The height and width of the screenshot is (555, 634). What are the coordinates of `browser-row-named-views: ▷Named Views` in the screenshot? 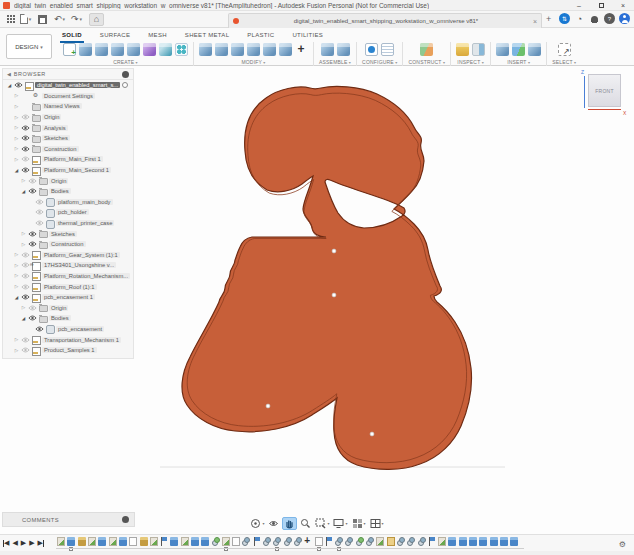 It's located at (68, 106).